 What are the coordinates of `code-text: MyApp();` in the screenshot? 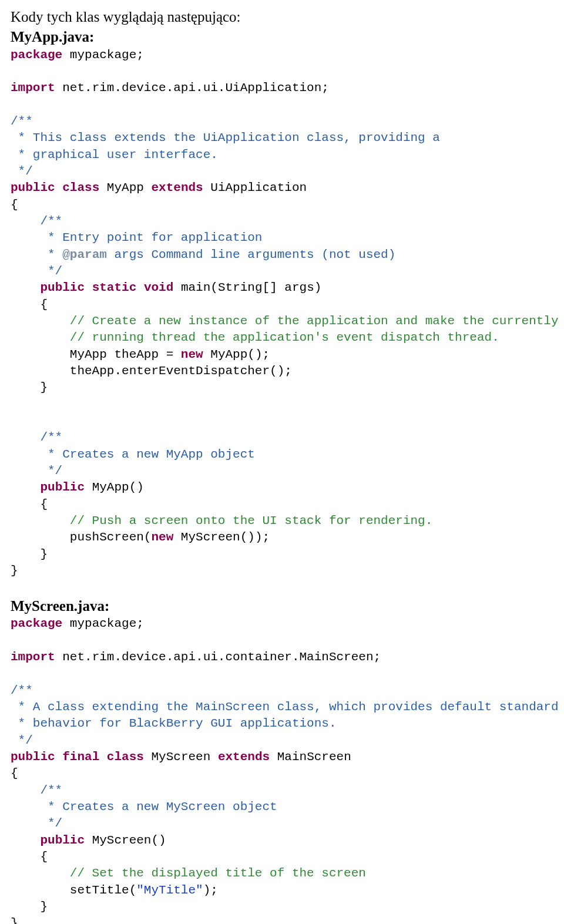 It's located at (236, 355).